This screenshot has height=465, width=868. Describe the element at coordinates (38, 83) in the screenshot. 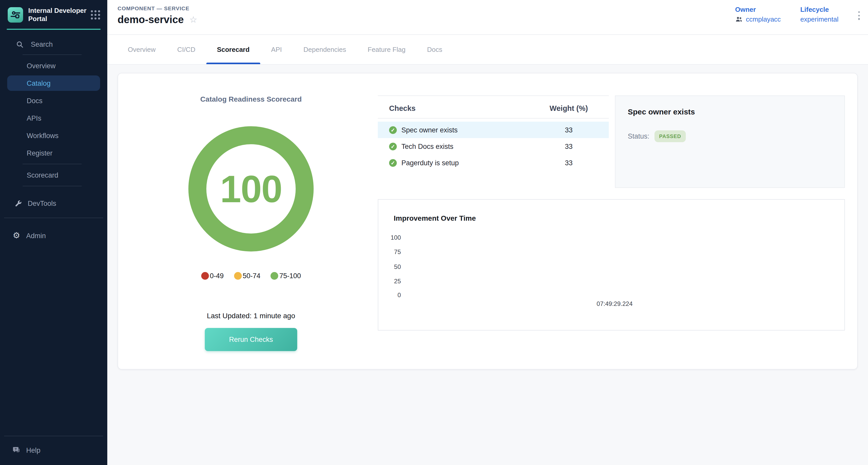

I see `sidebar-item-label: Catalog` at that location.